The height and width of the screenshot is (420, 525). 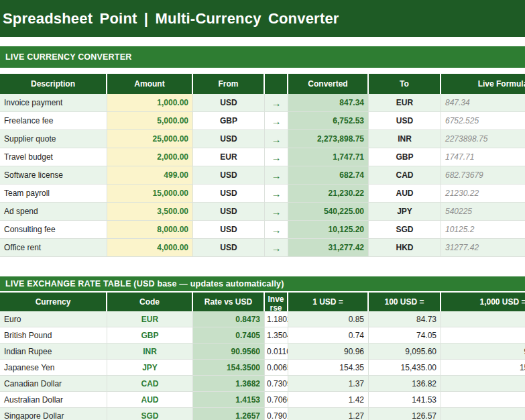 What do you see at coordinates (229, 384) in the screenshot?
I see `cell-rate-vs-usd: 1.3682` at bounding box center [229, 384].